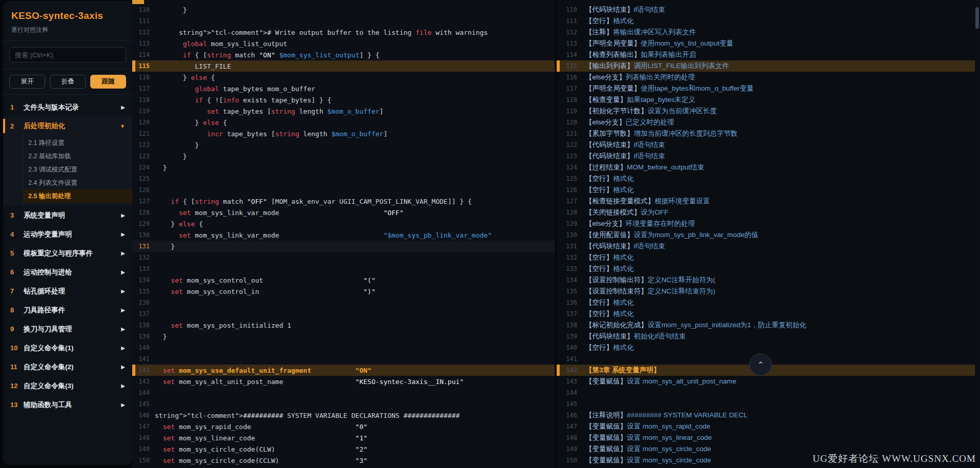 The height and width of the screenshot is (468, 980). Describe the element at coordinates (78, 156) in the screenshot. I see `sidebar-subitem-2.2: 2.2 基础库加载` at that location.